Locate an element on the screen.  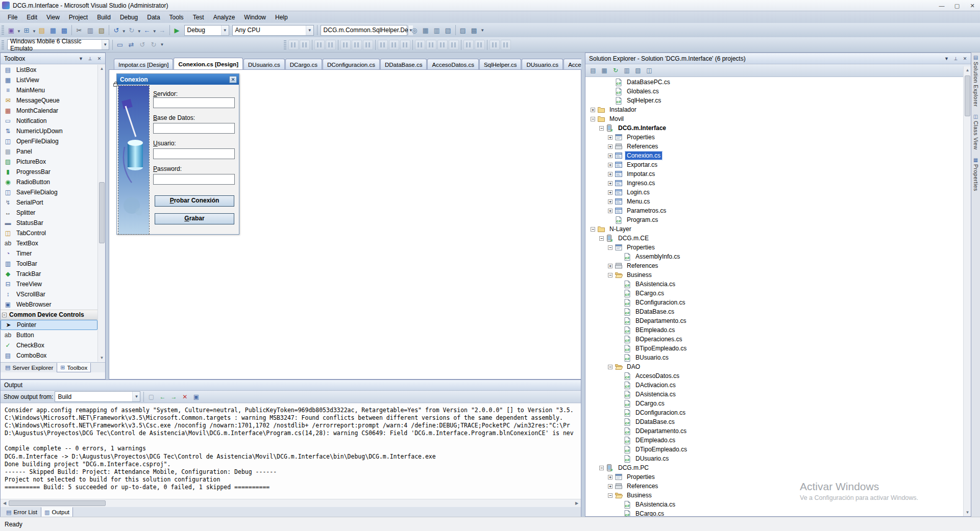
solution-explorer-scrollbar: ▲ ▼ is located at coordinates (967, 291).